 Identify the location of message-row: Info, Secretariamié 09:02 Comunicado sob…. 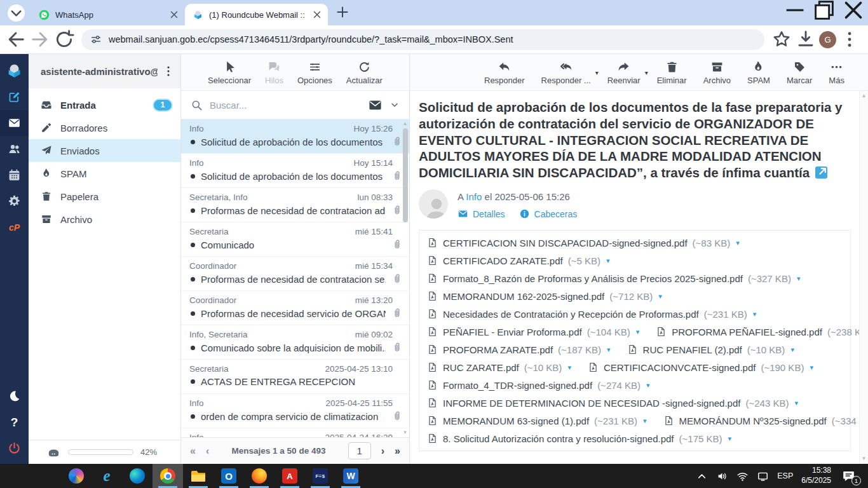
(295, 342).